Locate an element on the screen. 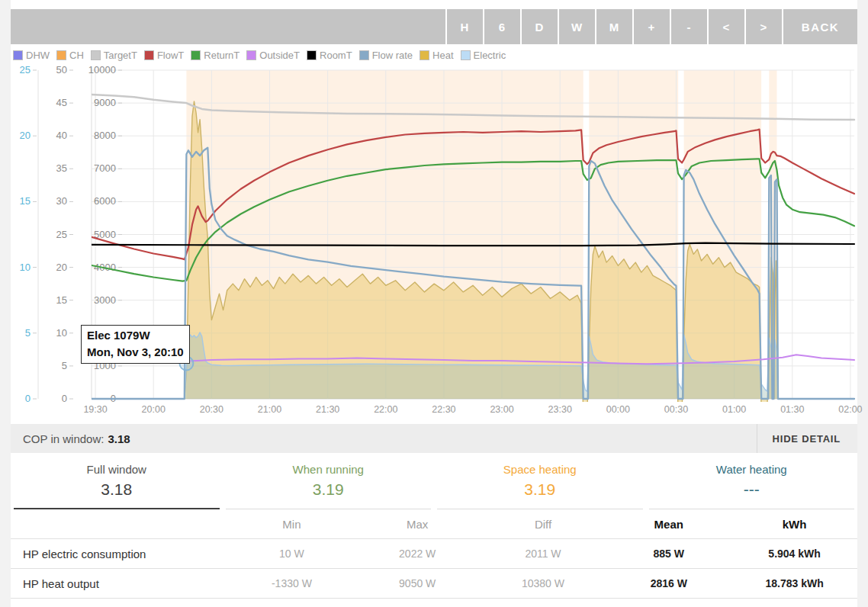 The height and width of the screenshot is (607, 868). svg-text: 00:30 is located at coordinates (676, 409).